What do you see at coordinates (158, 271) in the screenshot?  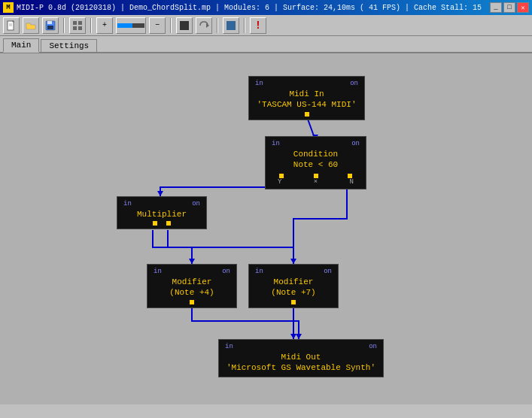 I see `modifier1-in-label: in` at bounding box center [158, 271].